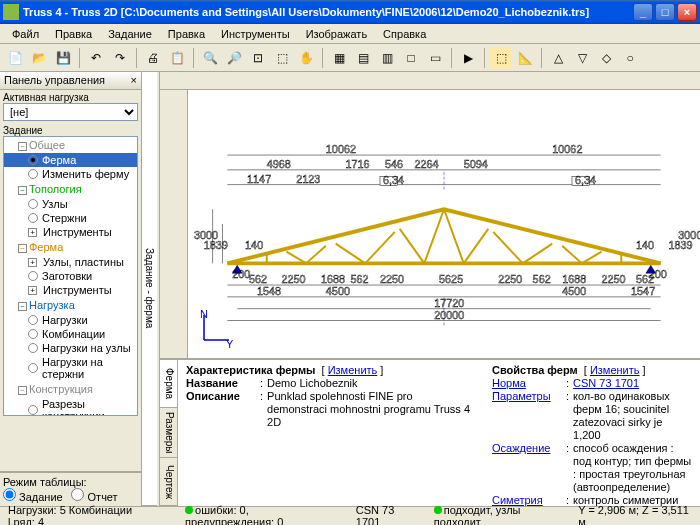 This screenshot has width=700, height=525. Describe the element at coordinates (70, 130) in the screenshot. I see `task-label: Задание` at that location.